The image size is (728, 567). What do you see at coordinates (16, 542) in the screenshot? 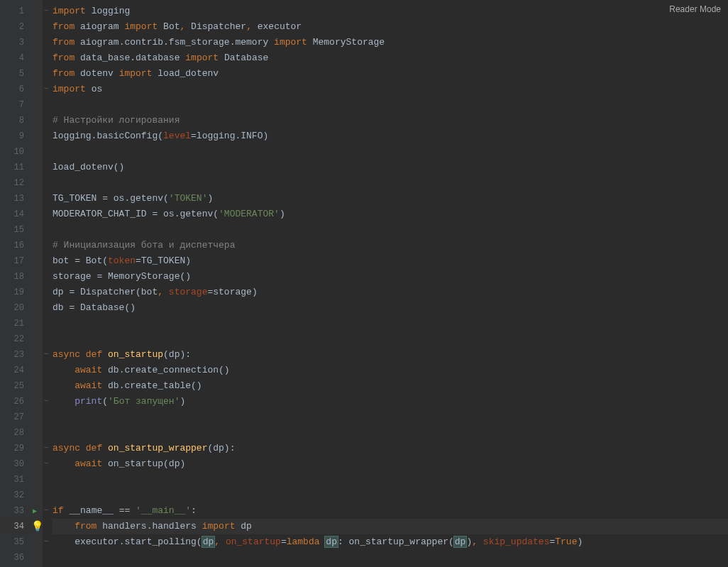
I see `line-number: 35` at bounding box center [16, 542].